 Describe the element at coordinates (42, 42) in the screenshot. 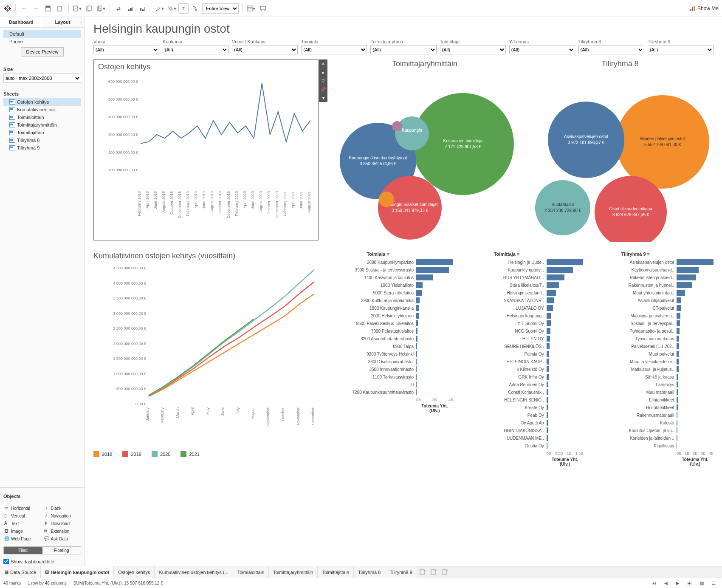

I see `device-phone: Phone` at that location.